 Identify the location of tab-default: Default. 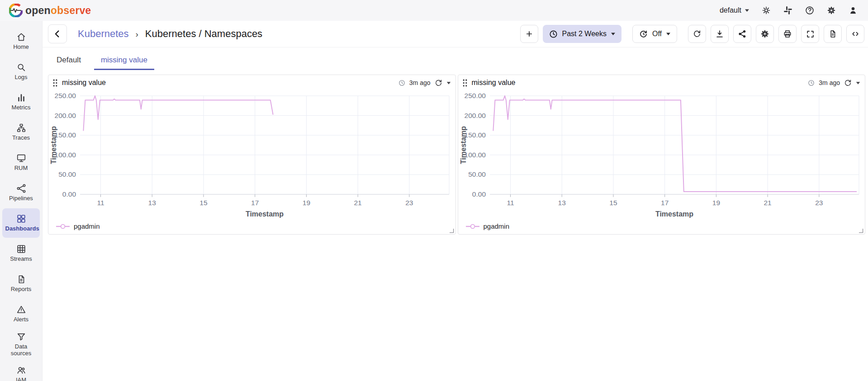
(69, 62).